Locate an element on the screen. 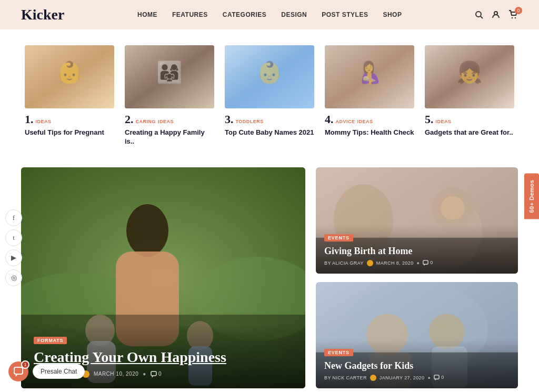 This screenshot has width=539, height=392. youtube-icon: ▶ is located at coordinates (14, 258).